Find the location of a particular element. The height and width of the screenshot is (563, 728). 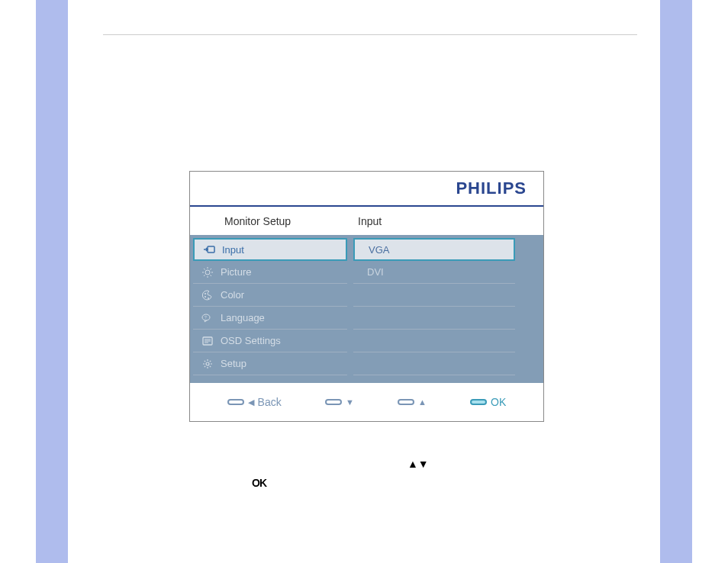

back-label: Back is located at coordinates (270, 402).